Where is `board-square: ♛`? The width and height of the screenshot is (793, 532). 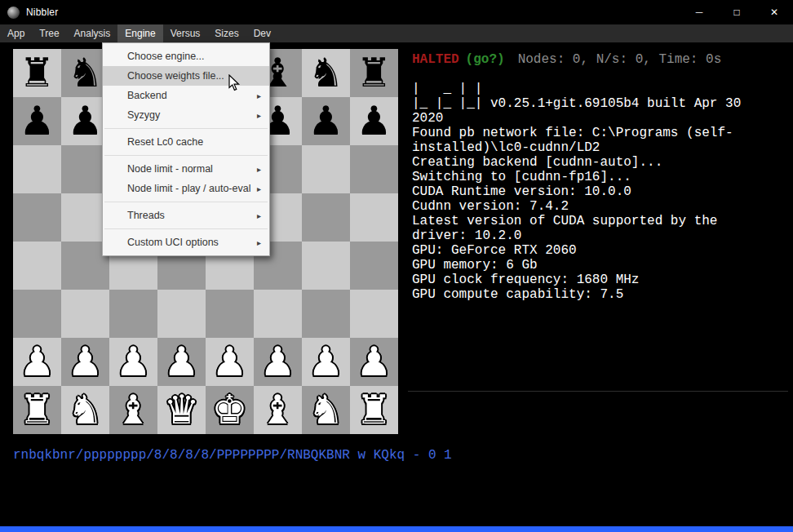
board-square: ♛ is located at coordinates (181, 410).